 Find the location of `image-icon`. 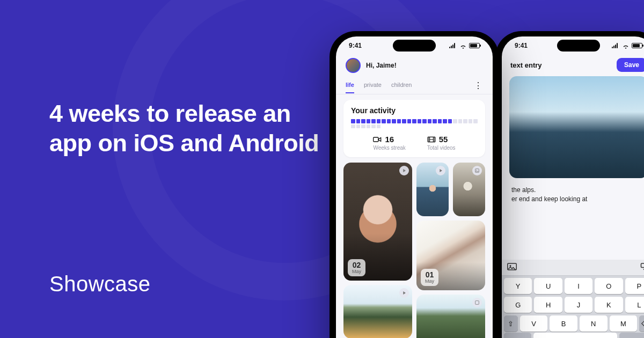

image-icon is located at coordinates (477, 303).